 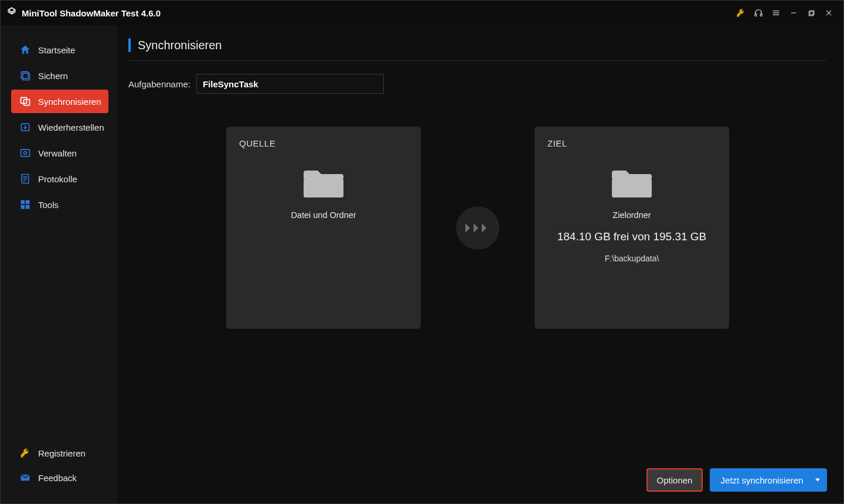 I want to click on sidebar-item-label: Synchronisieren, so click(x=70, y=102).